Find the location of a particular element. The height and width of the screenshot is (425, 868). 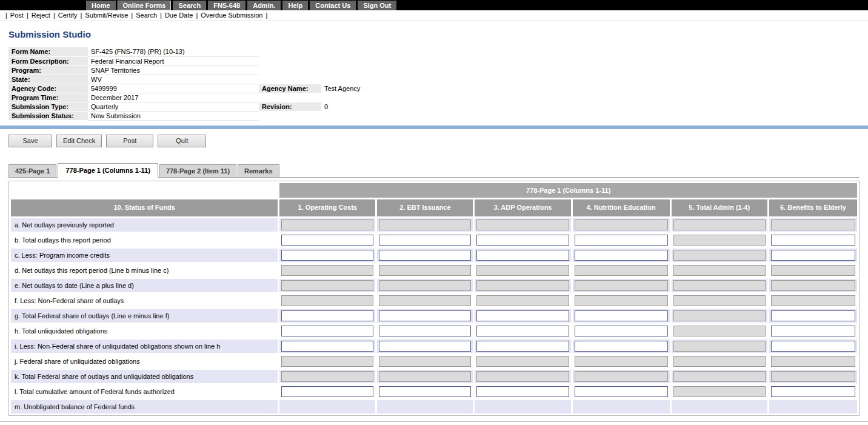

input-i-col4 is located at coordinates (621, 346).